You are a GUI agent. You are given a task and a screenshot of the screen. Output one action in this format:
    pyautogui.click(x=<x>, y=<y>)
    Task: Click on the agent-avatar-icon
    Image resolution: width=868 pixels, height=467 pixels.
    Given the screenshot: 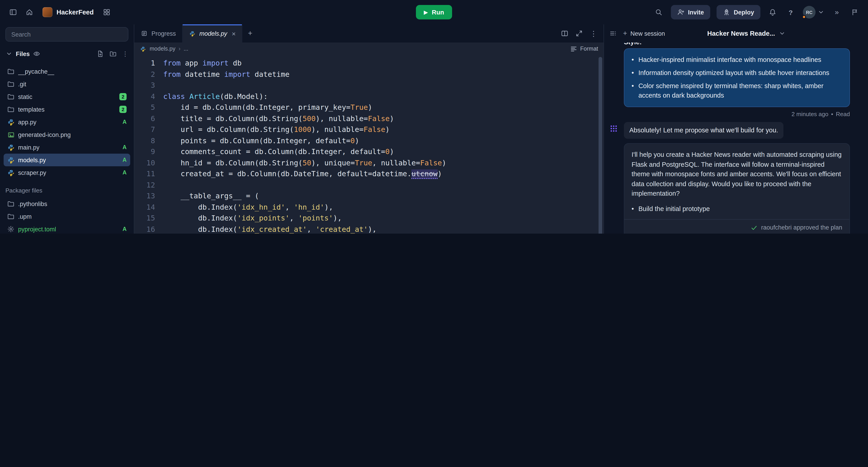 What is the action you would take?
    pyautogui.click(x=613, y=128)
    